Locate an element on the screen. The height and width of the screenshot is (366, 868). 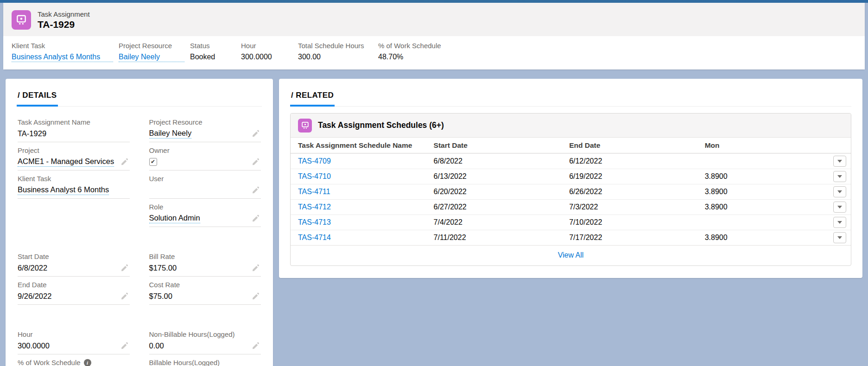
table-row: TAS-47096/8/20226/12/2022 is located at coordinates (571, 161).